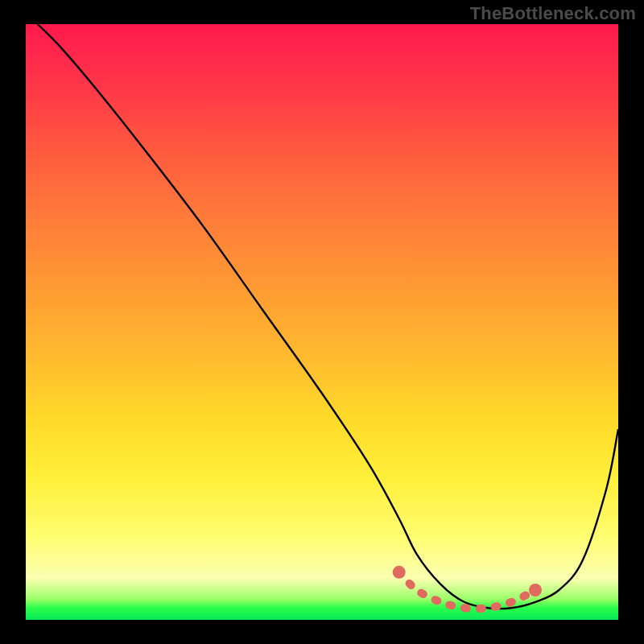  Describe the element at coordinates (399, 572) in the screenshot. I see `marker-dot-start` at that location.